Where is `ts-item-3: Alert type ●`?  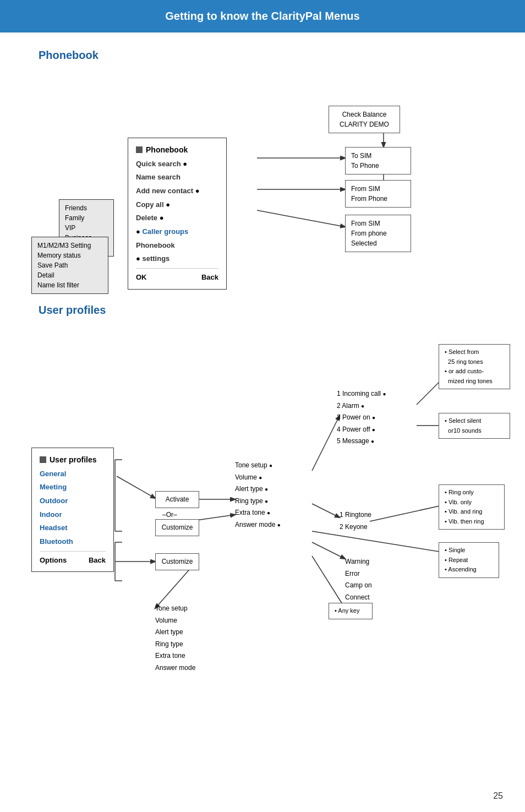 ts-item-3: Alert type ● is located at coordinates (258, 489).